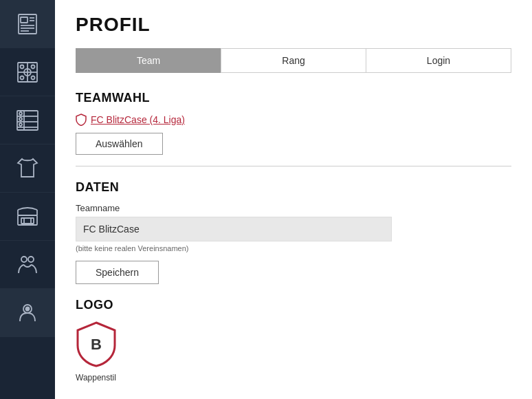 This screenshot has width=532, height=399. I want to click on svg-text: B, so click(96, 344).